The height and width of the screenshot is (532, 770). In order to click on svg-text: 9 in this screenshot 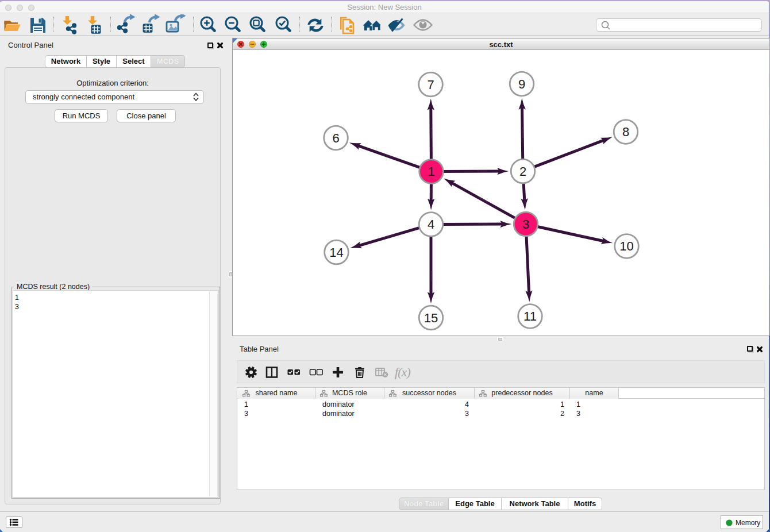, I will do `click(522, 84)`.